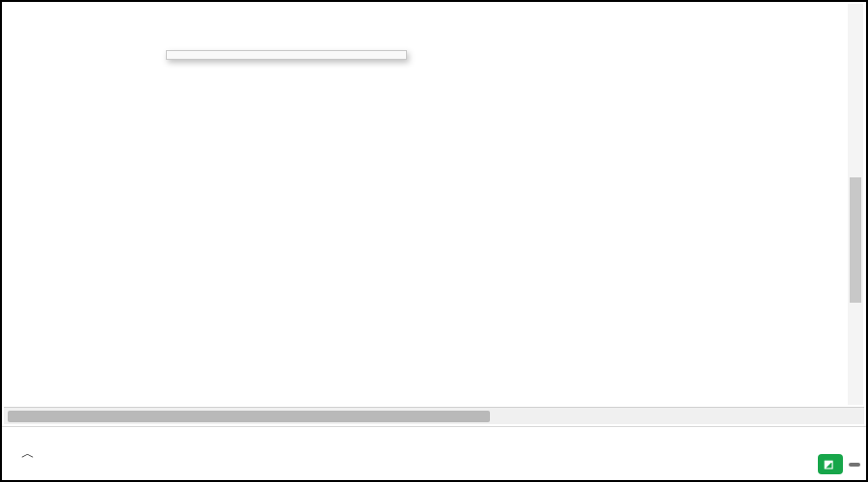  Describe the element at coordinates (854, 465) in the screenshot. I see `watermark-url` at that location.